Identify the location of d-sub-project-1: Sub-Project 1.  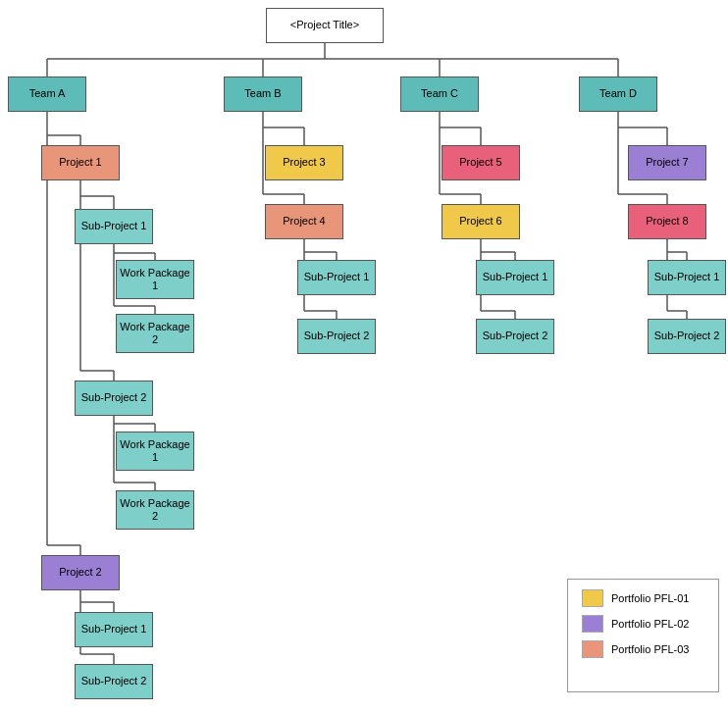
(687, 278).